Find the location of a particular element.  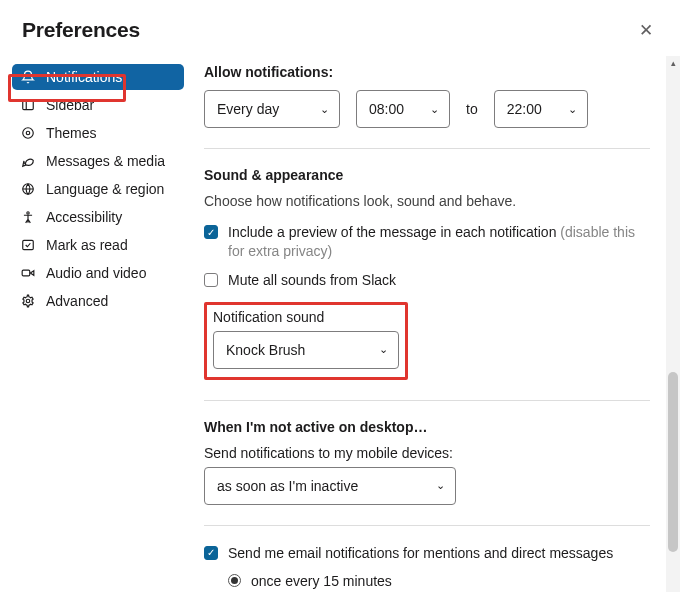

allow-notifications-label: Allow notifications: is located at coordinates (427, 72).